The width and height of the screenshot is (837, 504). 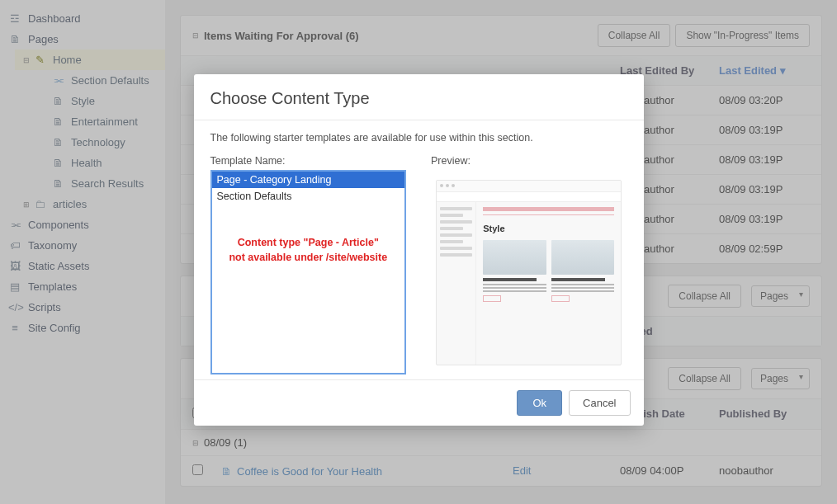 I want to click on template-list: Page - Category Landing Section Defaults…, so click(x=309, y=272).